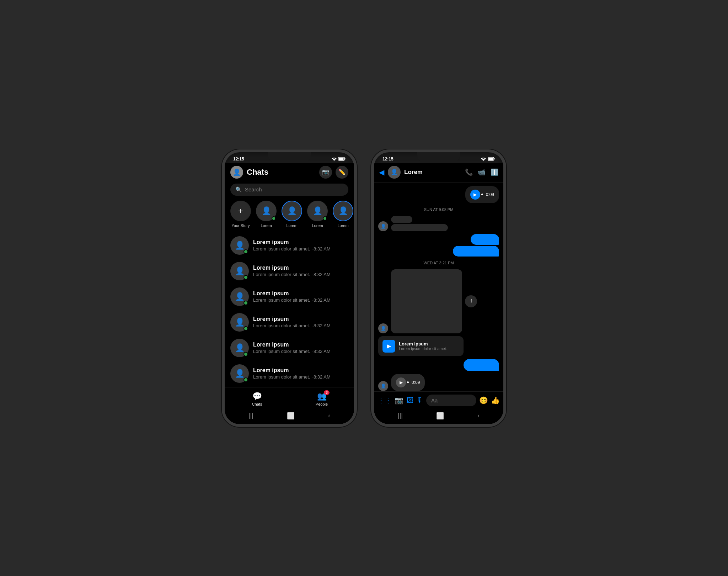 This screenshot has height=576, width=728. Describe the element at coordinates (416, 382) in the screenshot. I see `audio-duration-recv: 0:09` at that location.